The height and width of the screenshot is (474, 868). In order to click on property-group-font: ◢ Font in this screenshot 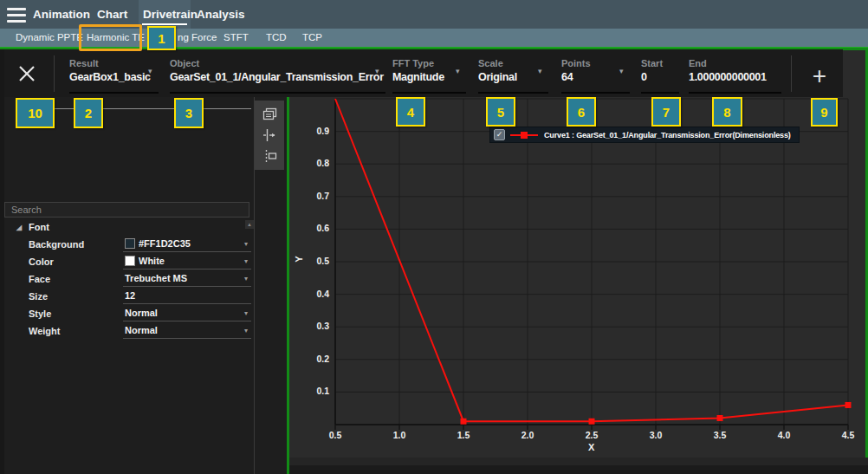, I will do `click(126, 227)`.